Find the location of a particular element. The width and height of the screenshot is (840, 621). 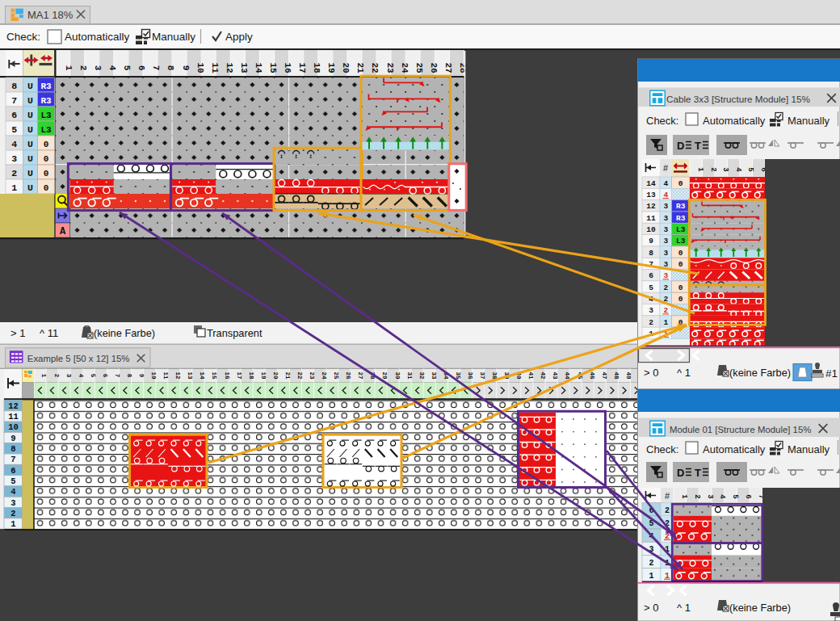

svg-text: 23 is located at coordinates (390, 68).